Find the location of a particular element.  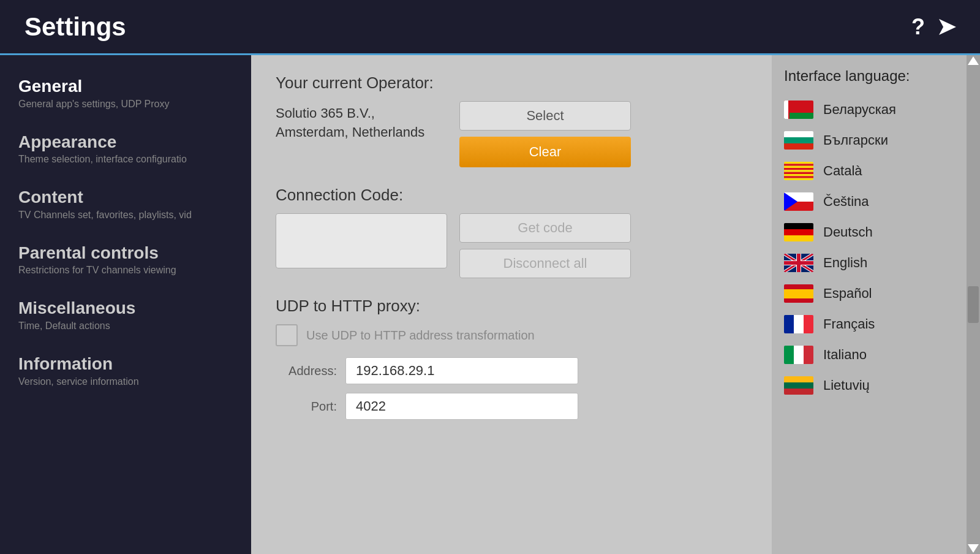

language-item-7: Français is located at coordinates (876, 324).